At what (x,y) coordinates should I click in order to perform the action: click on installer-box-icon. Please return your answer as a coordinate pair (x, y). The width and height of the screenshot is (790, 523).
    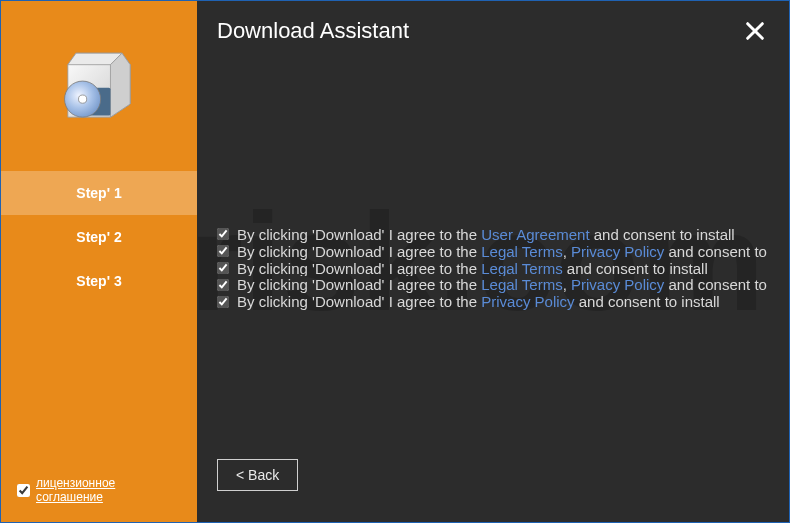
    Looking at the image, I should click on (99, 86).